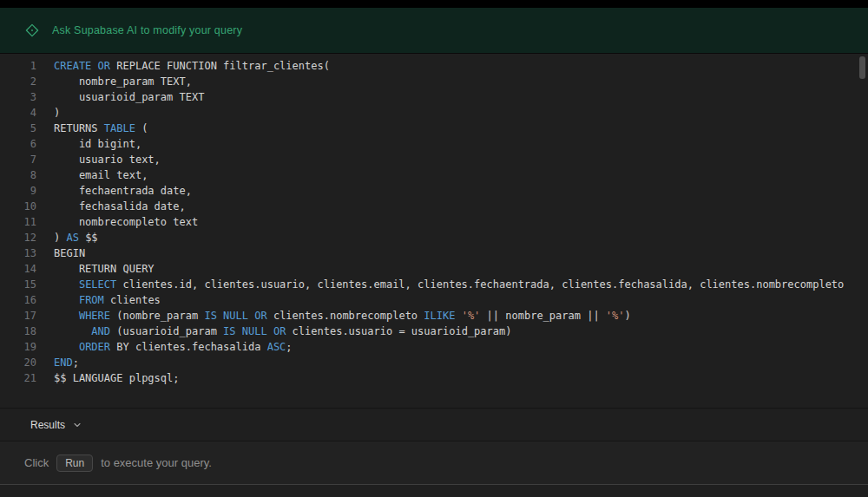 This screenshot has height=497, width=868. Describe the element at coordinates (36, 463) in the screenshot. I see `hint-prefix: Click` at that location.